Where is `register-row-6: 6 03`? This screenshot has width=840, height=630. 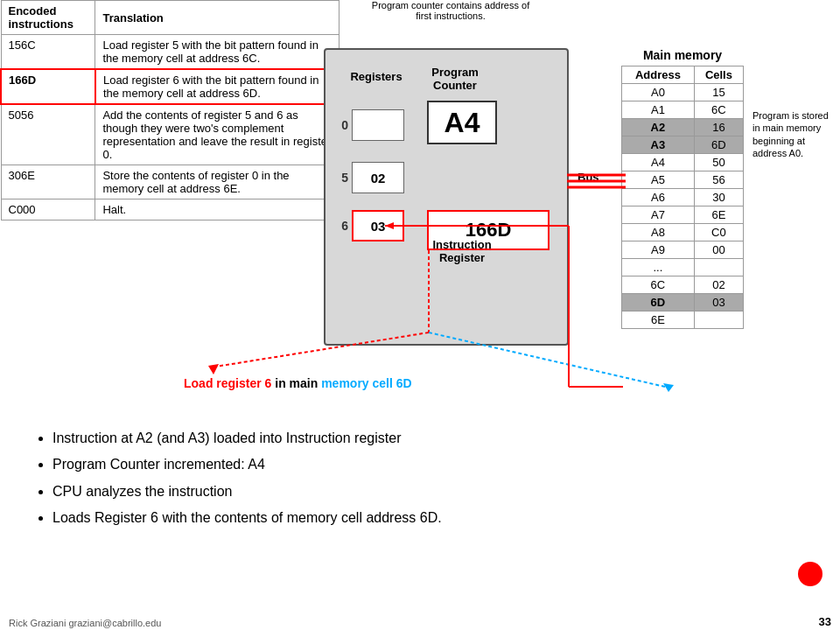 register-row-6: 6 03 is located at coordinates (368, 226).